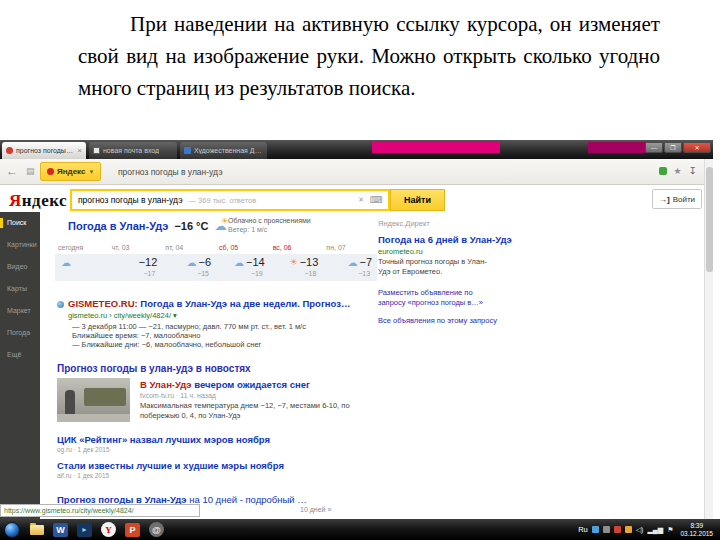 The height and width of the screenshot is (540, 720). Describe the element at coordinates (356, 150) in the screenshot. I see `tab-strip: прогноз погоды в ул… × новая почта вход …` at that location.